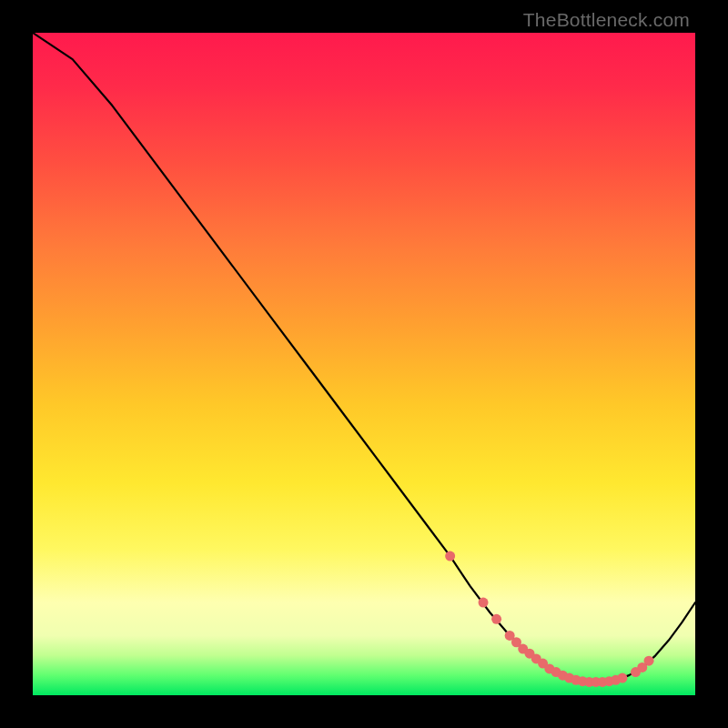 This screenshot has width=728, height=728. Describe the element at coordinates (606, 20) in the screenshot. I see `watermark-text: TheBottleneck.com` at that location.